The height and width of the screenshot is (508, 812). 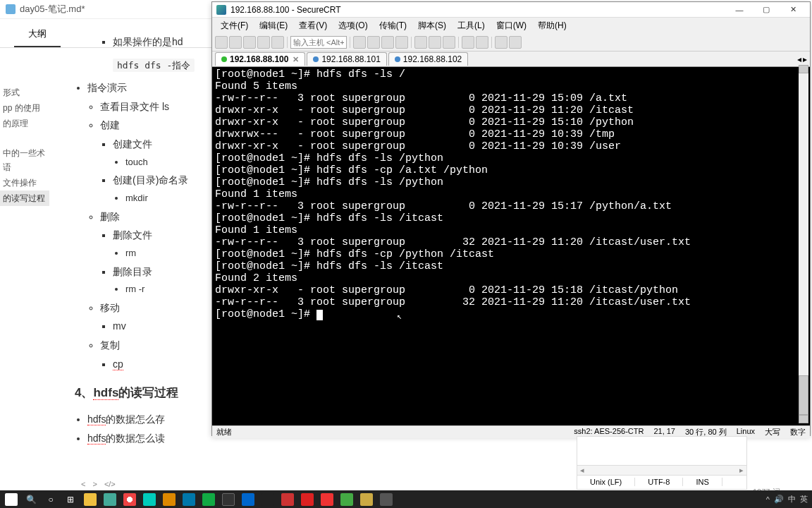 I want to click on sb-item: 中的一些术语, so click(x=25, y=160).